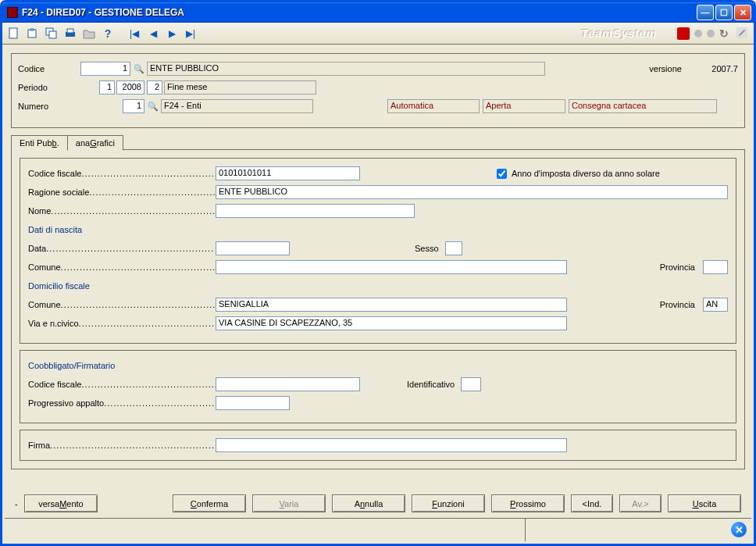 The height and width of the screenshot is (546, 756). Describe the element at coordinates (704, 503) in the screenshot. I see `uscita-button: Uscita` at that location.